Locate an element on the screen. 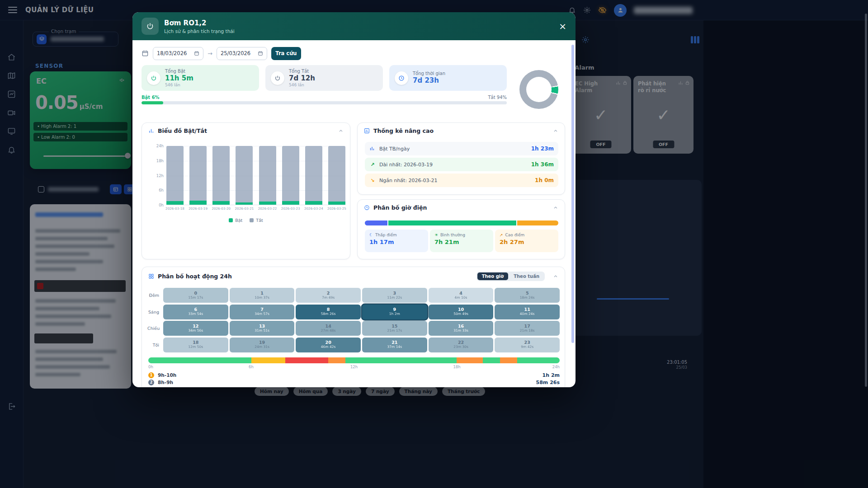  heatmap-cell-12: 1234m 56s is located at coordinates (196, 328).